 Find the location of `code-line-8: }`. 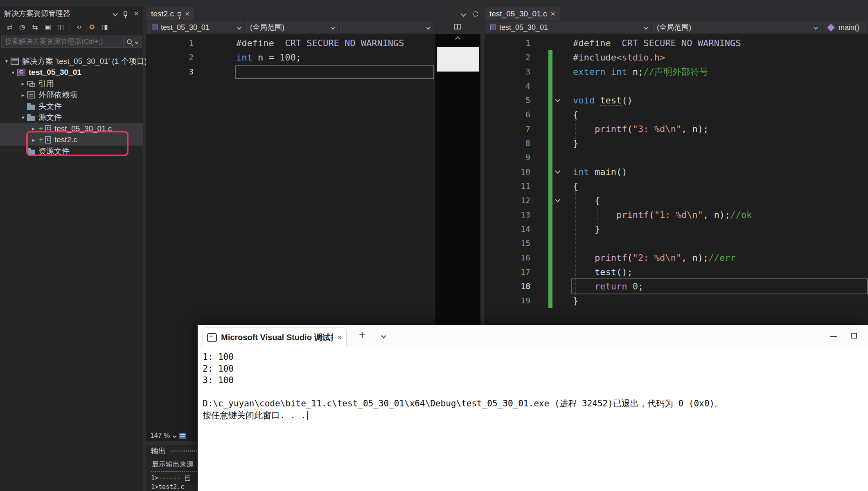

code-line-8: } is located at coordinates (662, 143).